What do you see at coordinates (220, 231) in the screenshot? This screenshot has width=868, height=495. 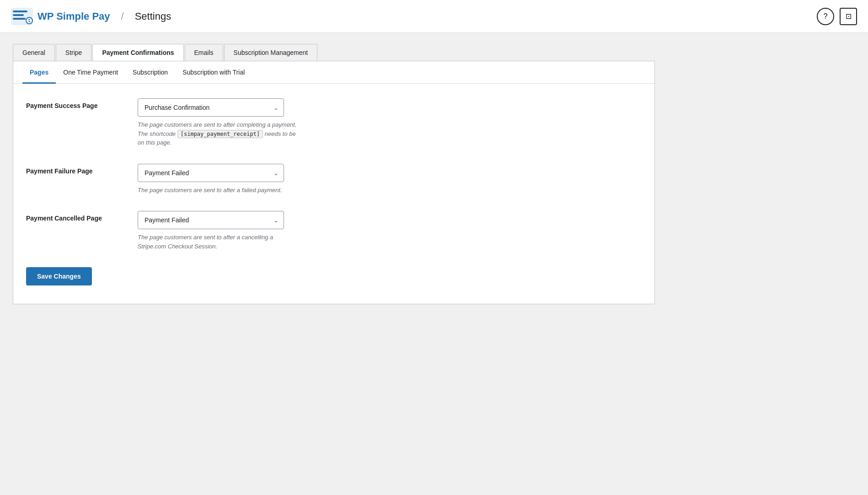 I see `payment-cancelled-field: Purchase Confirmation Payment Failed Oth…` at bounding box center [220, 231].